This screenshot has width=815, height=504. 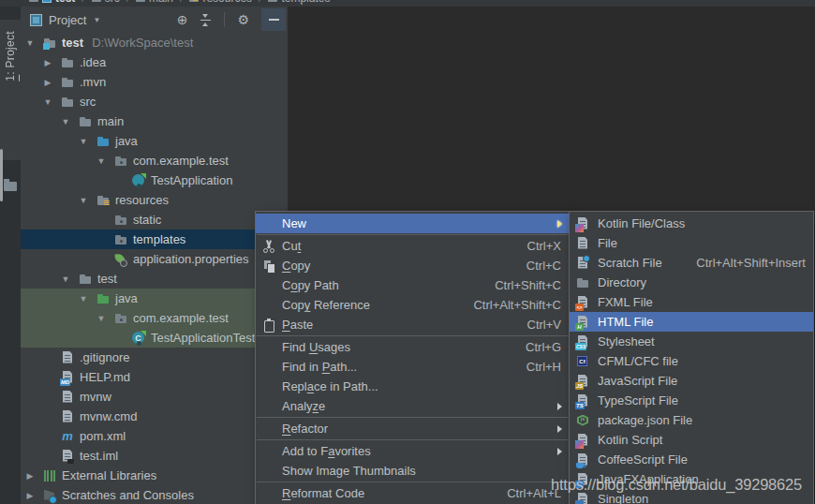 I want to click on menu-item-fxml-file: FXML File, so click(x=691, y=302).